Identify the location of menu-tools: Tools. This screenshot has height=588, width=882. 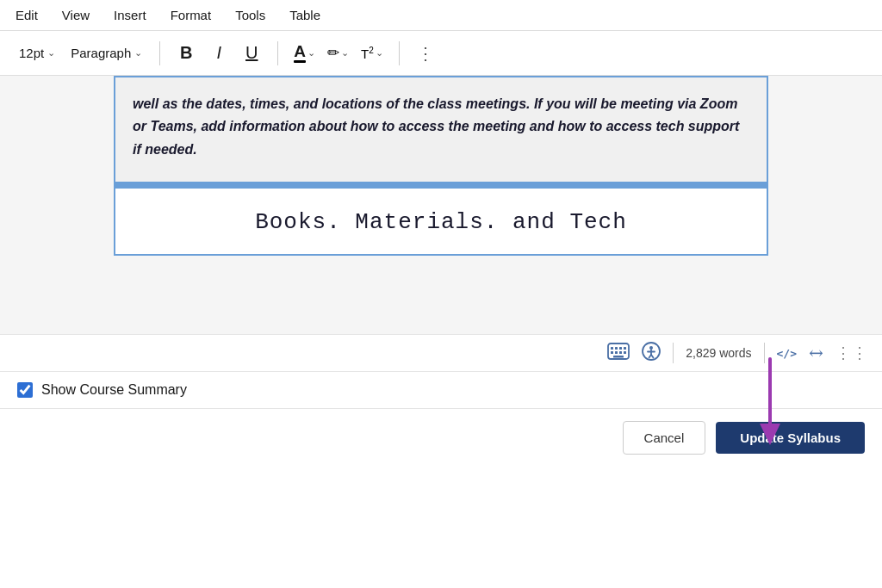
(250, 15).